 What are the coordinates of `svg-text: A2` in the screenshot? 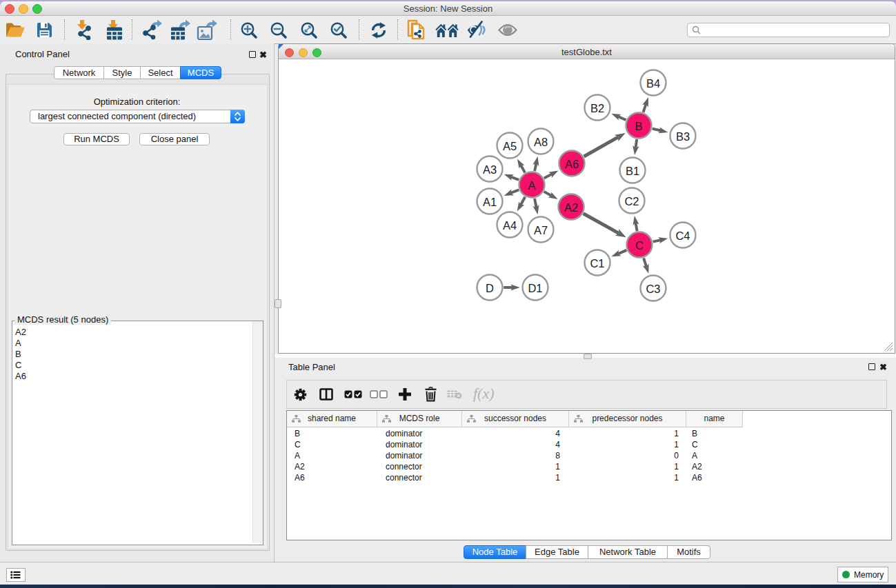 It's located at (571, 207).